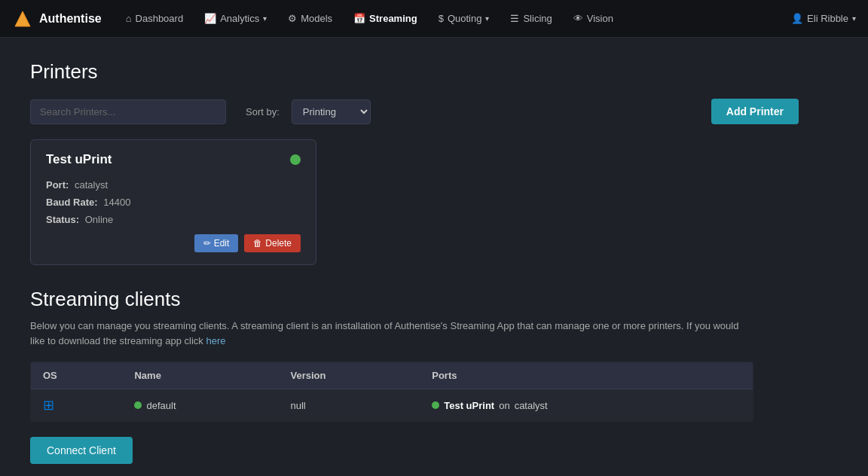 The height and width of the screenshot is (476, 868). I want to click on connect-client-button: Connect Client, so click(81, 450).